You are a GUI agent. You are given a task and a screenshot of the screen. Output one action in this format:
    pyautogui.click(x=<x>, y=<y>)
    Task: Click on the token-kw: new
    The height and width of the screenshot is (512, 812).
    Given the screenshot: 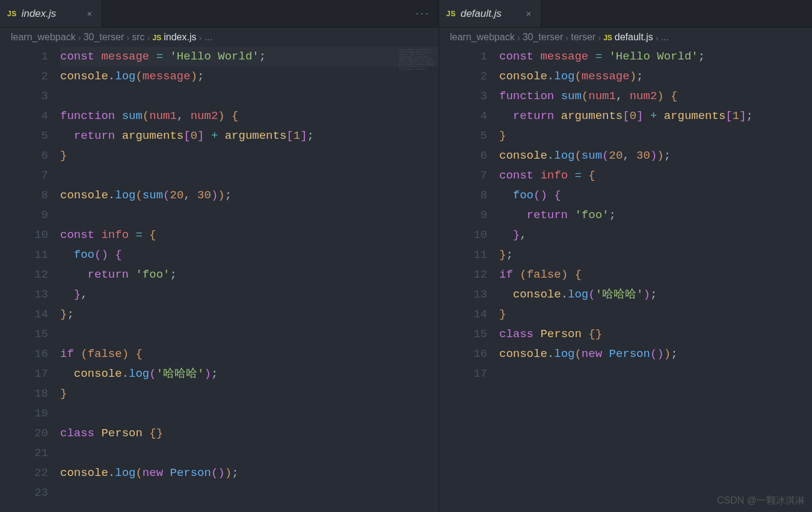 What is the action you would take?
    pyautogui.click(x=592, y=354)
    